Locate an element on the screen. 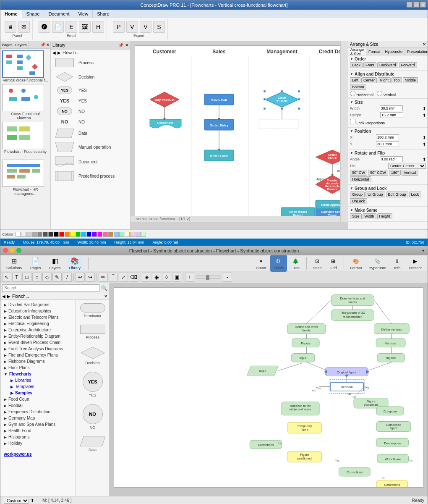 This screenshot has height=504, width=428. color-cyan is located at coordinates (84, 234).